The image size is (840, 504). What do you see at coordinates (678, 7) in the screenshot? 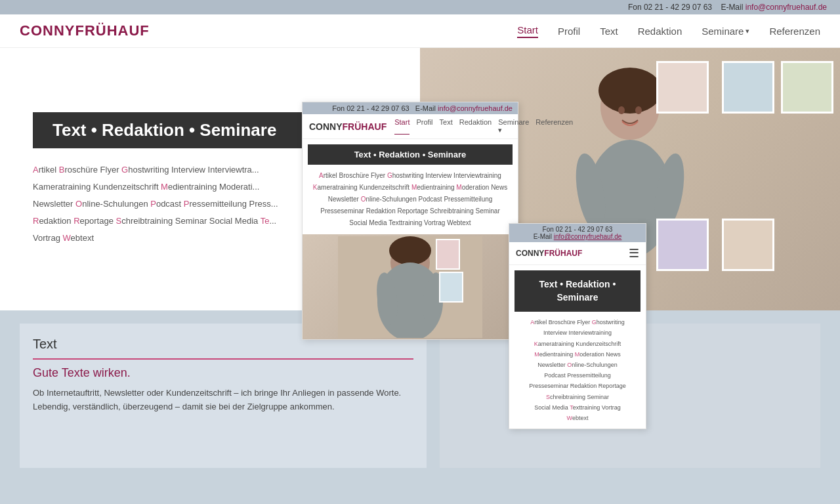
I see `phone-number: 02 21 - 42 29 07 63` at bounding box center [678, 7].